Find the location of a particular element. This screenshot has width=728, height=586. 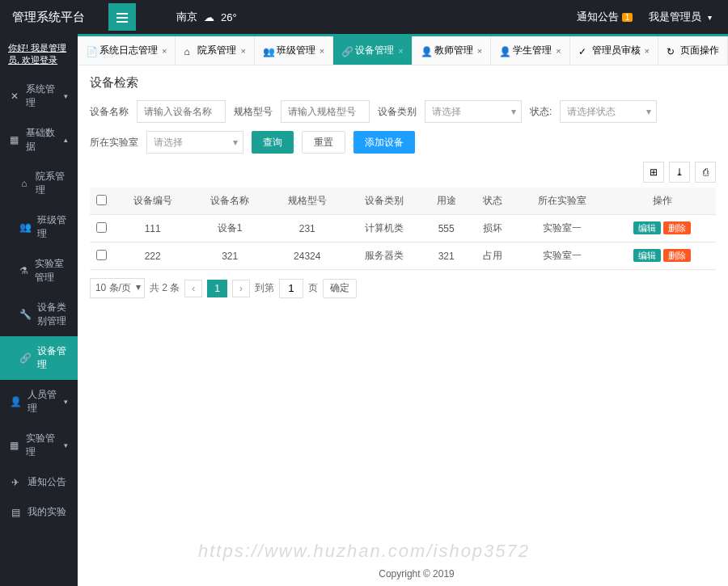

nav-device-manage: 🔗 设备管理 is located at coordinates (39, 358).